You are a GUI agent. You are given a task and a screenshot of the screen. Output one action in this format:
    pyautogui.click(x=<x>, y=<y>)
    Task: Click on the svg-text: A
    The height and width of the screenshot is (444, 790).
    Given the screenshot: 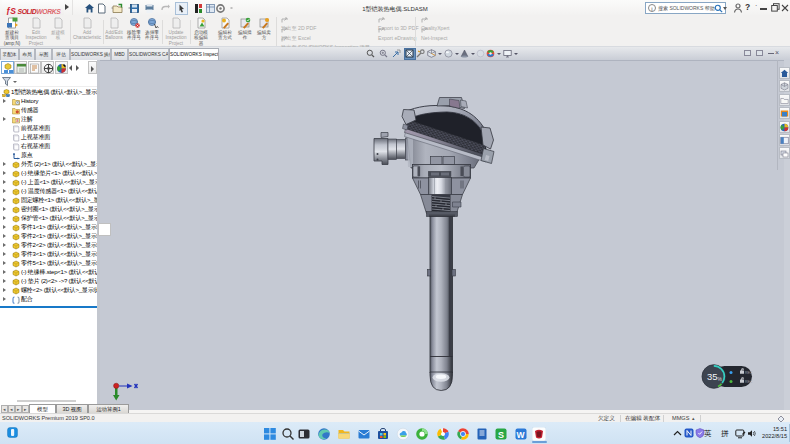 What is the action you would take?
    pyautogui.click(x=17, y=121)
    